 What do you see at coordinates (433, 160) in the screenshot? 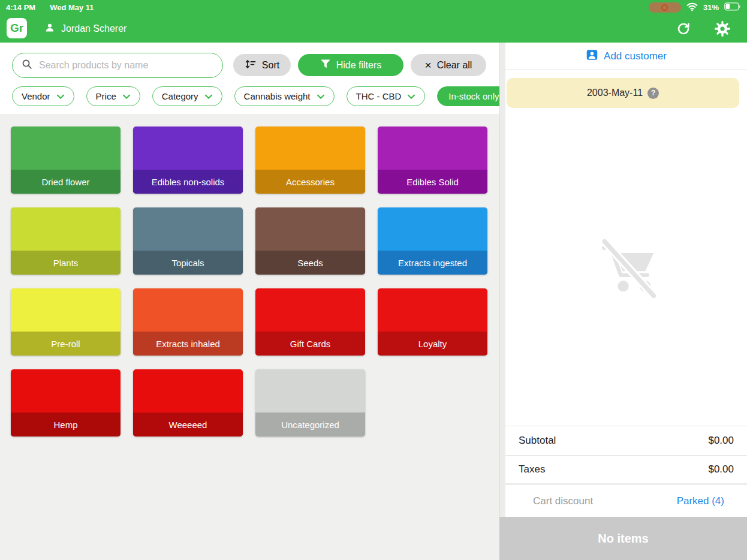
I see `category-tile-edibles-solid: Edibles Solid` at bounding box center [433, 160].